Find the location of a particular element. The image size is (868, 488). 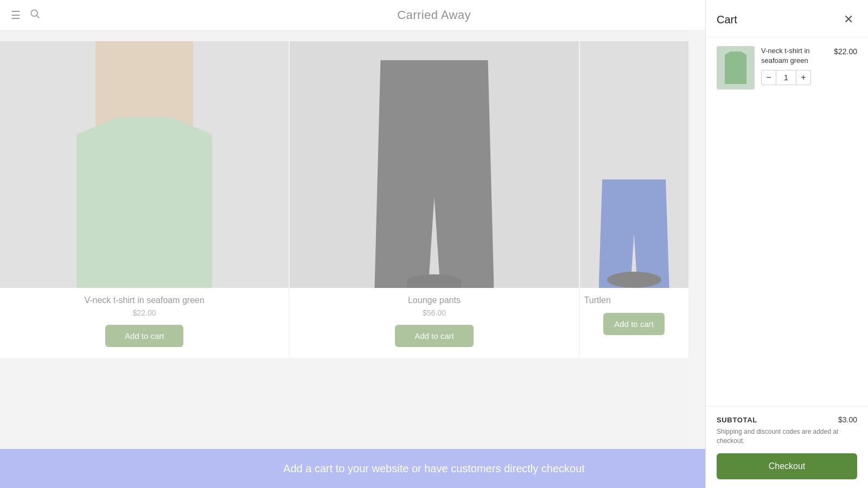

cart-item-1: V-neck t-shirt in seafoam green − 1 + $2… is located at coordinates (787, 68).